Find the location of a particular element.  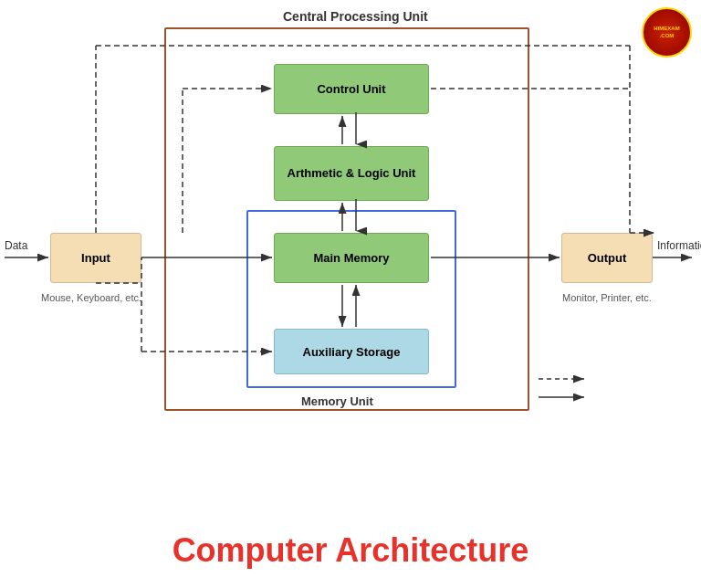

main-memory-box: Main Memory is located at coordinates (351, 257).